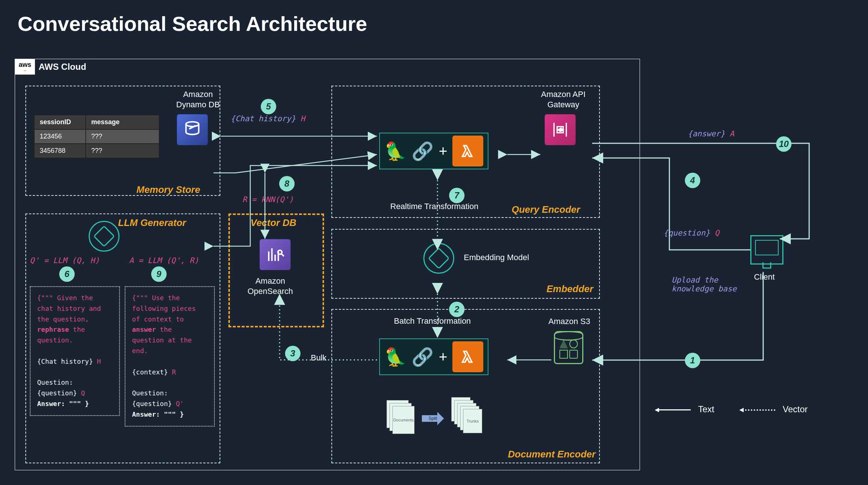 Image resolution: width=868 pixels, height=485 pixels. What do you see at coordinates (293, 353) in the screenshot?
I see `step-3-badge: 3` at bounding box center [293, 353].